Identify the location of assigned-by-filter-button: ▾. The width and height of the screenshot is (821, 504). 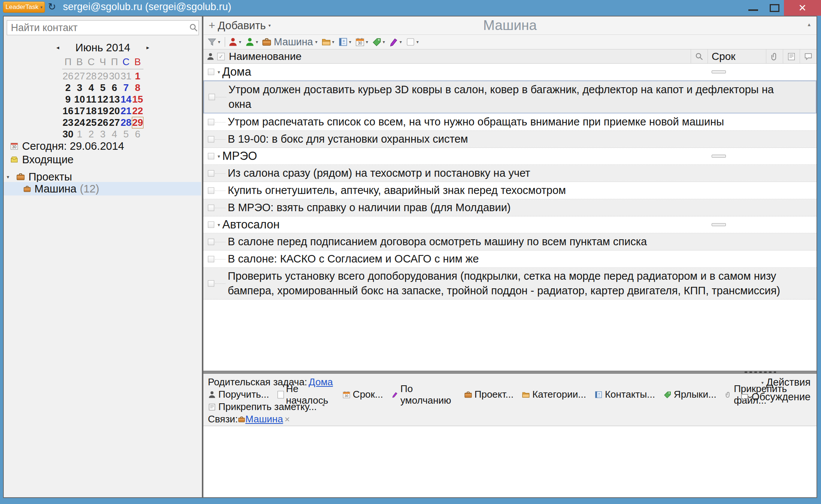
(234, 42).